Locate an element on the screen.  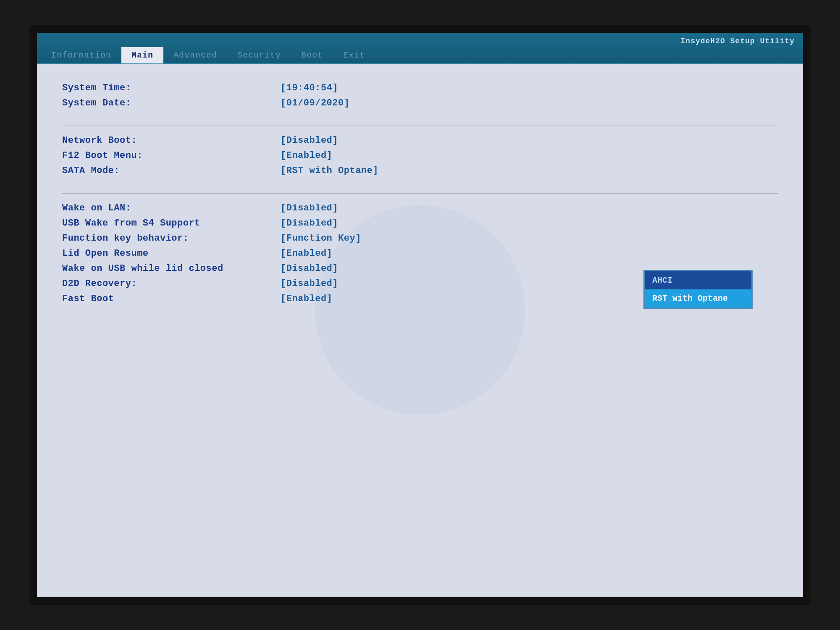
value-fast-boot: [Enabled] is located at coordinates (307, 299).